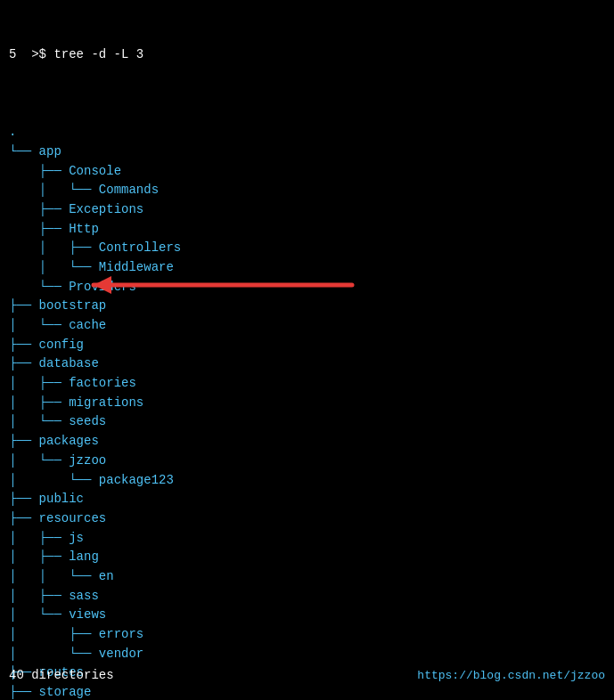 Image resolution: width=614 pixels, height=700 pixels. Describe the element at coordinates (57, 518) in the screenshot. I see `tree-line-20: ├── resources` at that location.